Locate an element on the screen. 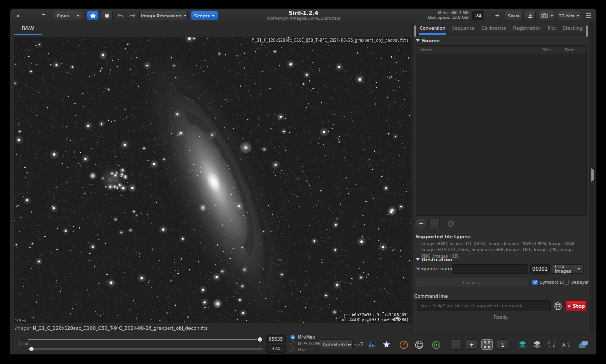  camera-icon is located at coordinates (545, 16).